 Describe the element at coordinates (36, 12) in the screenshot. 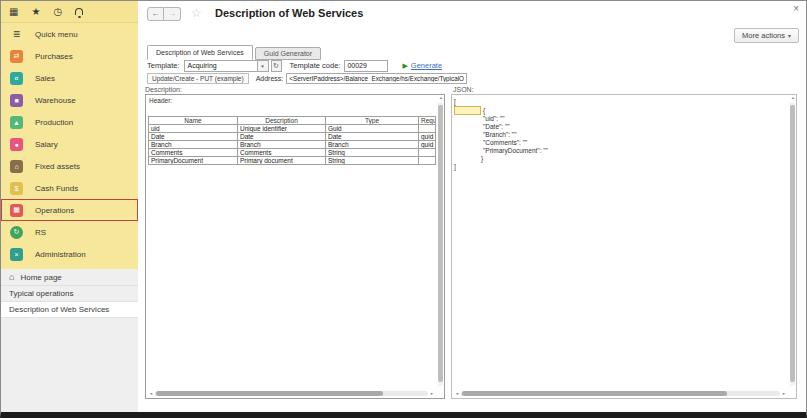

I see `favorites-star-icon: ★` at that location.